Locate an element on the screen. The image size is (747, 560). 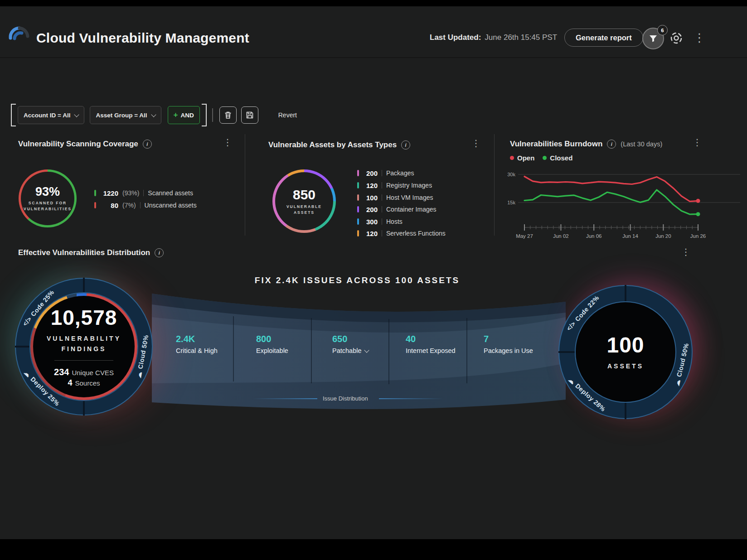
asset-group-filter-label: Asset Group = All is located at coordinates (121, 115).